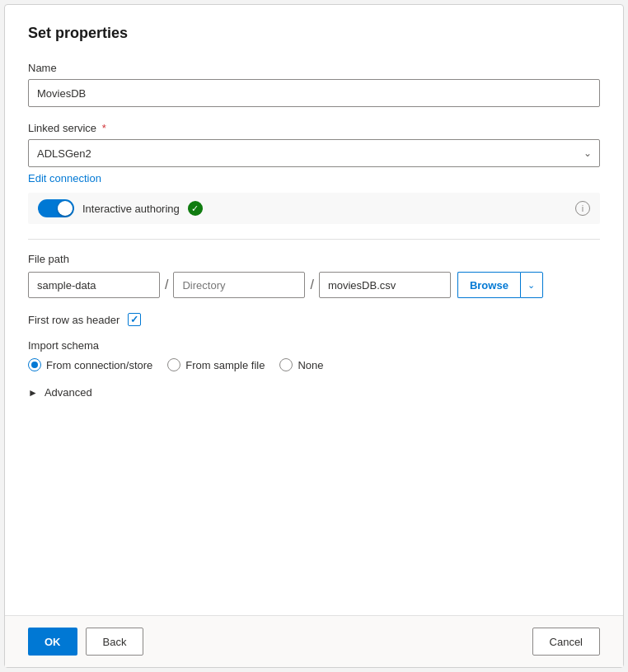 This screenshot has width=628, height=672. I want to click on back-button: Back, so click(115, 642).